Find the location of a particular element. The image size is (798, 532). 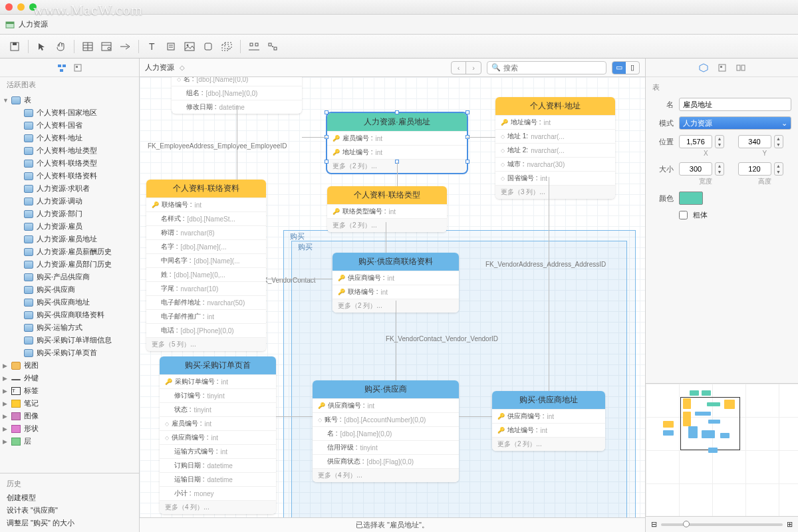

column-row: 🔑雇员编号 :int is located at coordinates (397, 138).